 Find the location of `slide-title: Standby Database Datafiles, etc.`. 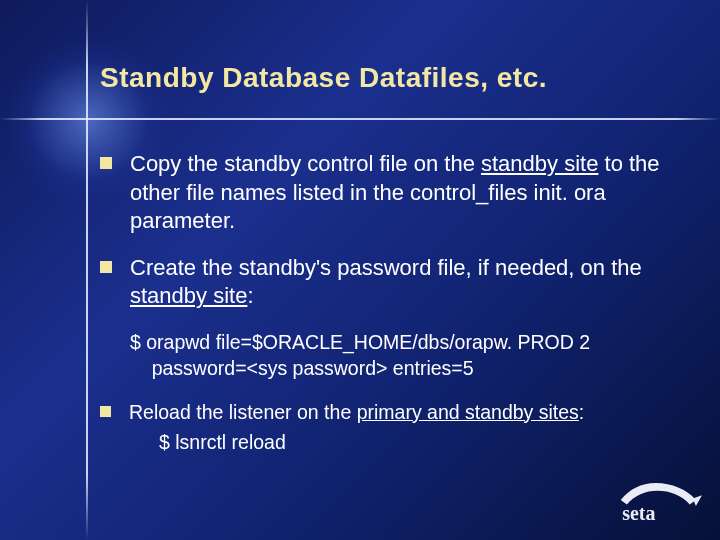

slide-title: Standby Database Datafiles, etc. is located at coordinates (390, 78).